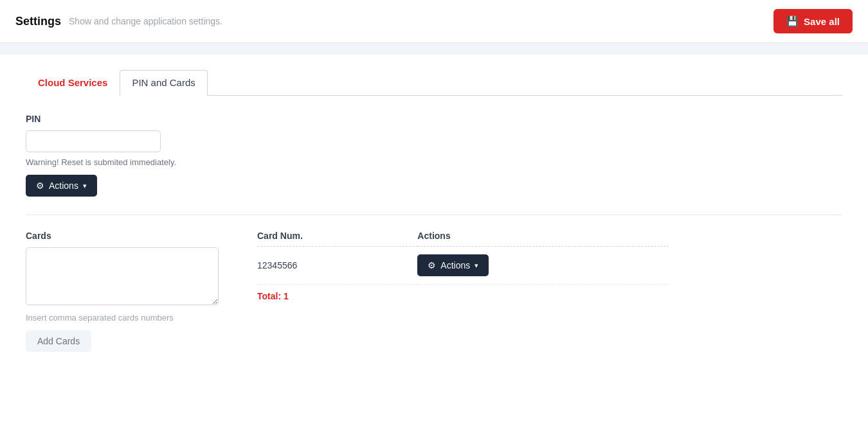 The image size is (868, 424). Describe the element at coordinates (453, 265) in the screenshot. I see `card-actions-button: ⚙ Actions ▾` at that location.